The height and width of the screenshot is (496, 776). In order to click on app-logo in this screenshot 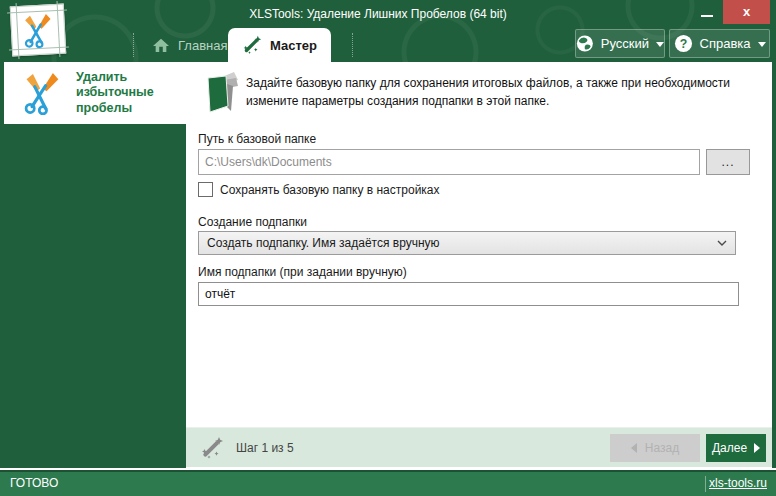, I will do `click(38, 30)`.